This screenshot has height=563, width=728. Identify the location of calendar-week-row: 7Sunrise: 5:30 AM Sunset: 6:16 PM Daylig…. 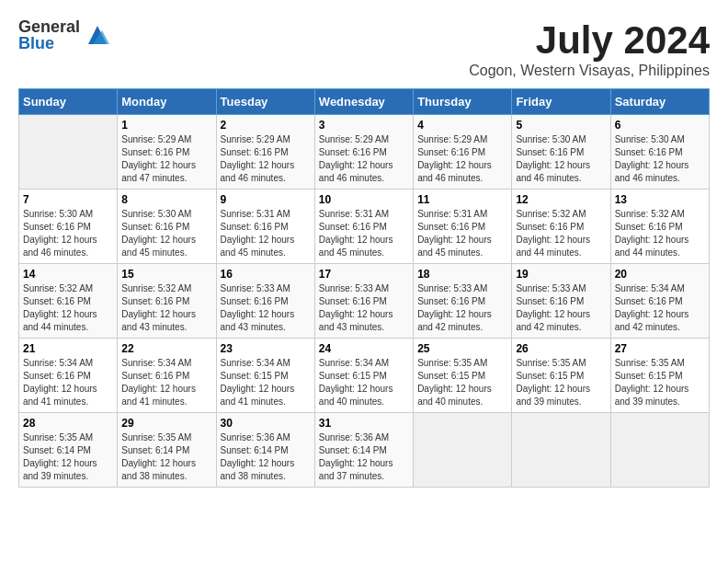
(364, 226).